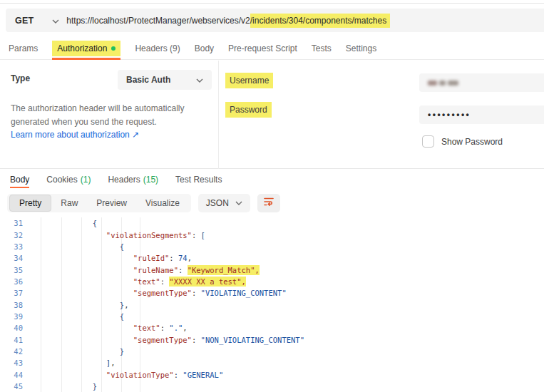 The image size is (544, 392). Describe the element at coordinates (272, 3) in the screenshot. I see `window-top-border` at that location.